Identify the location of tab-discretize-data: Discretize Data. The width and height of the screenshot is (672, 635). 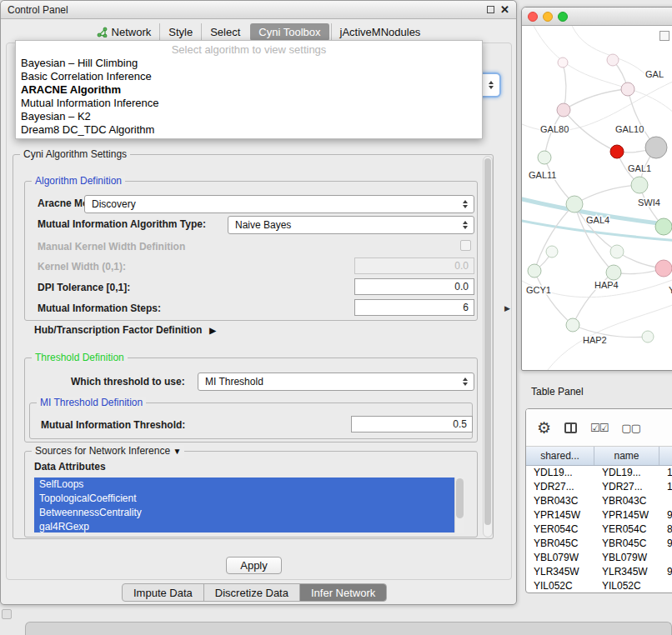
(252, 592).